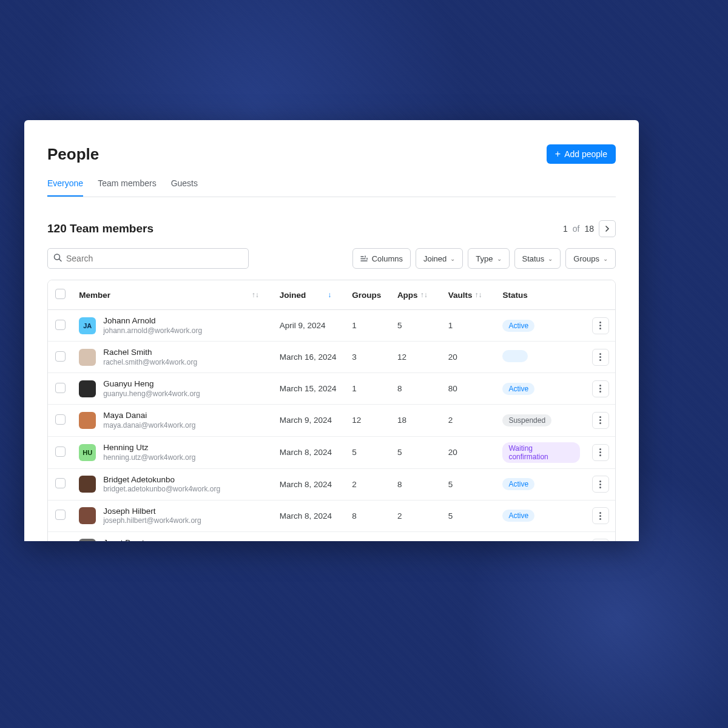 This screenshot has width=728, height=728. I want to click on chevron-right-icon, so click(607, 229).